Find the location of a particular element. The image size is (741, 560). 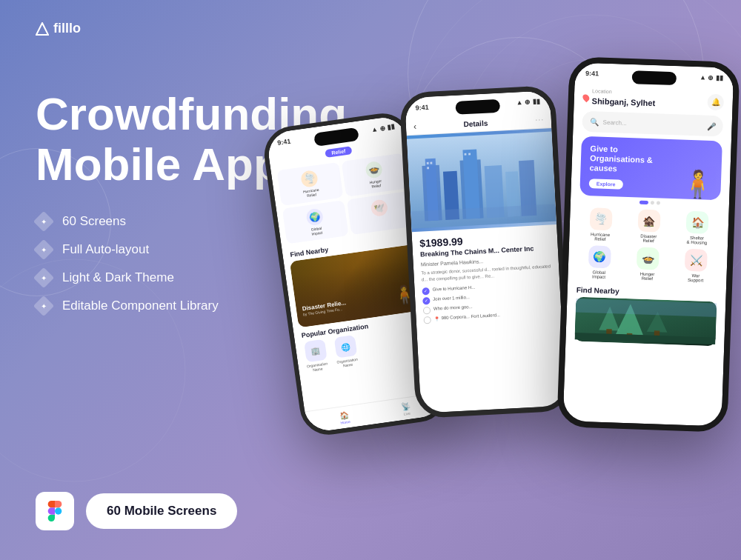

rp-cat-name-war: WarSupport is located at coordinates (695, 279).